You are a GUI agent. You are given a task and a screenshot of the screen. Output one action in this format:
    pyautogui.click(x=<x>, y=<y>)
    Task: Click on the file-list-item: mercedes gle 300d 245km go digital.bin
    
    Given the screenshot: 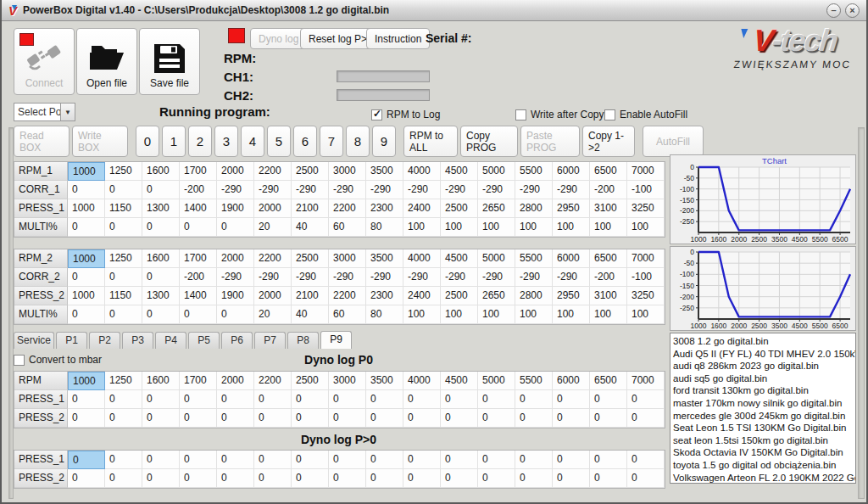 What is the action you would take?
    pyautogui.click(x=765, y=416)
    